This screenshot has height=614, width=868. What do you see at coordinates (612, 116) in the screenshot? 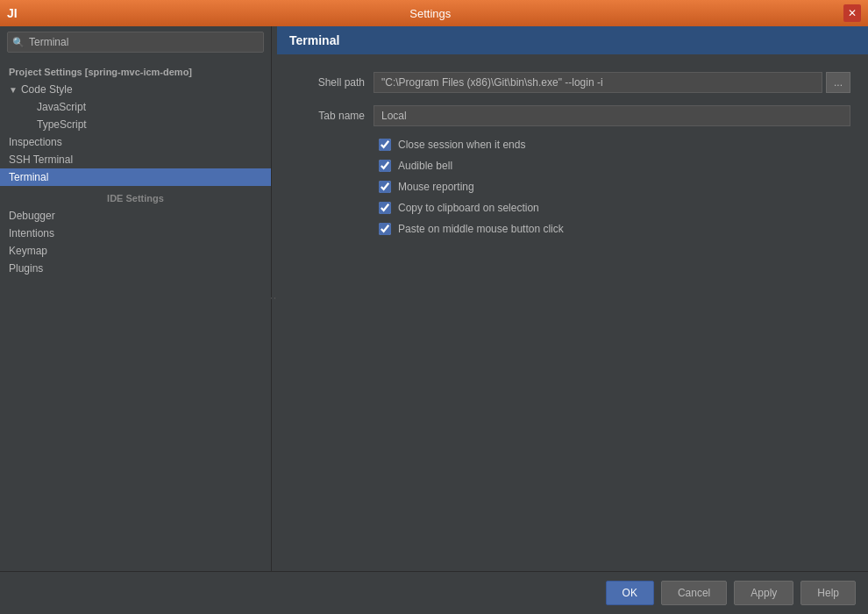
I see `tab-name-input-wrap` at bounding box center [612, 116].